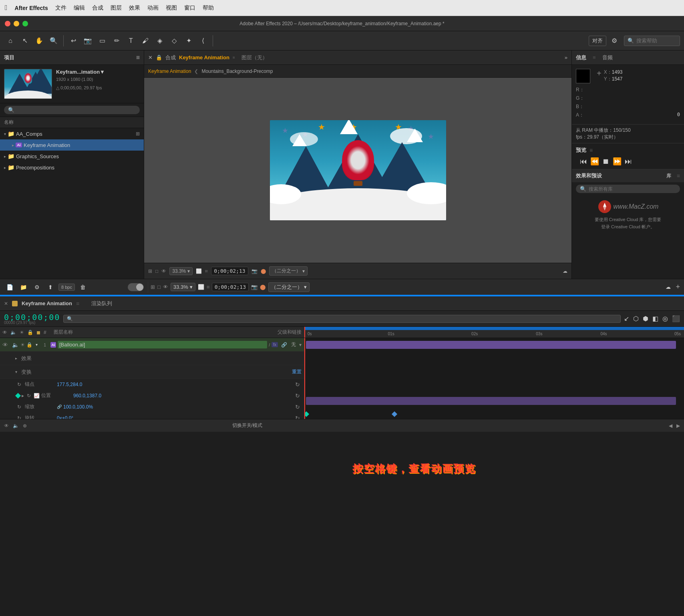 This screenshot has height=616, width=684. What do you see at coordinates (87, 396) in the screenshot?
I see `position-value: 960.0,1387.0` at bounding box center [87, 396].